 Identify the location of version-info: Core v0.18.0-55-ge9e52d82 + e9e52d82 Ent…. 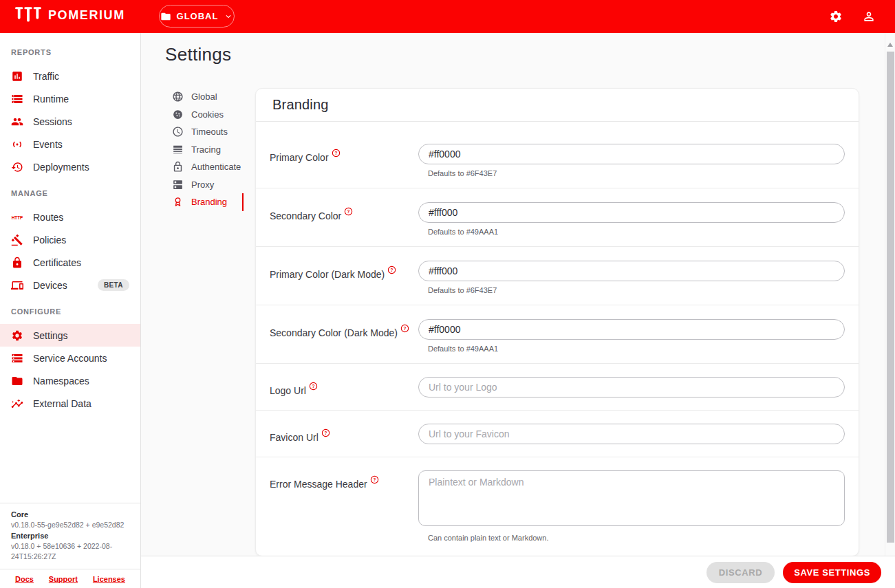
(70, 536).